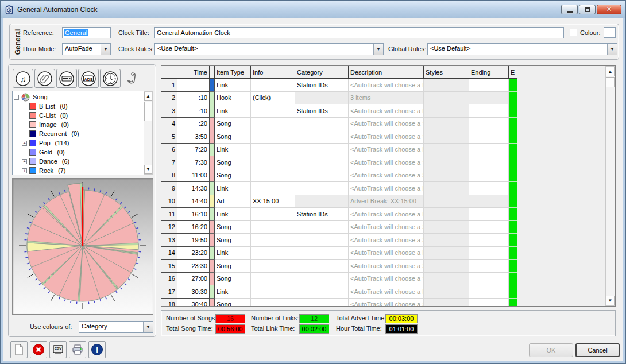 This screenshot has height=364, width=626. Describe the element at coordinates (609, 9) in the screenshot. I see `close-icon: ✕` at that location.